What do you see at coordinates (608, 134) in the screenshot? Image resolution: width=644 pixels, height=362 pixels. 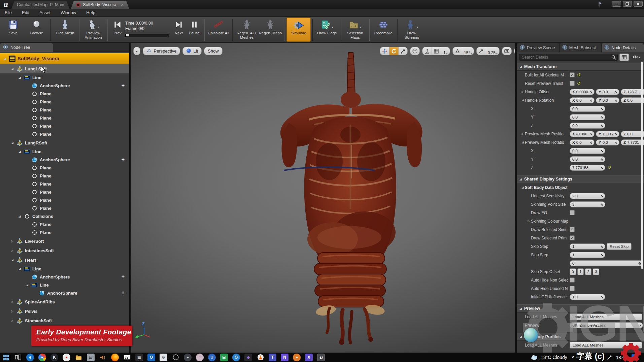 I see `y-value-field: Y1.1117` at bounding box center [608, 134].